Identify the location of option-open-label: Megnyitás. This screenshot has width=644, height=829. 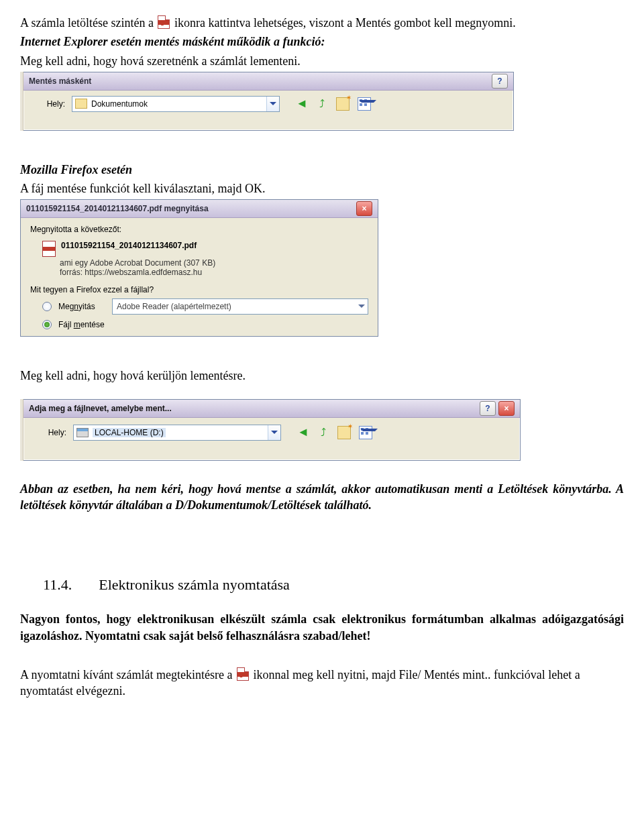
(82, 307).